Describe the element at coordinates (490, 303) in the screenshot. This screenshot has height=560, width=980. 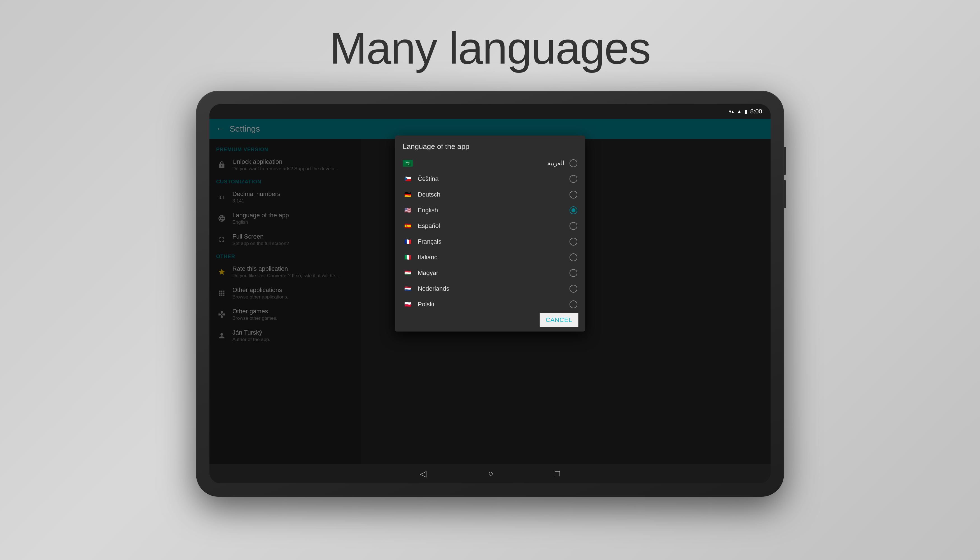
I see `lang-item-pl: 🇵🇱 Polski` at that location.